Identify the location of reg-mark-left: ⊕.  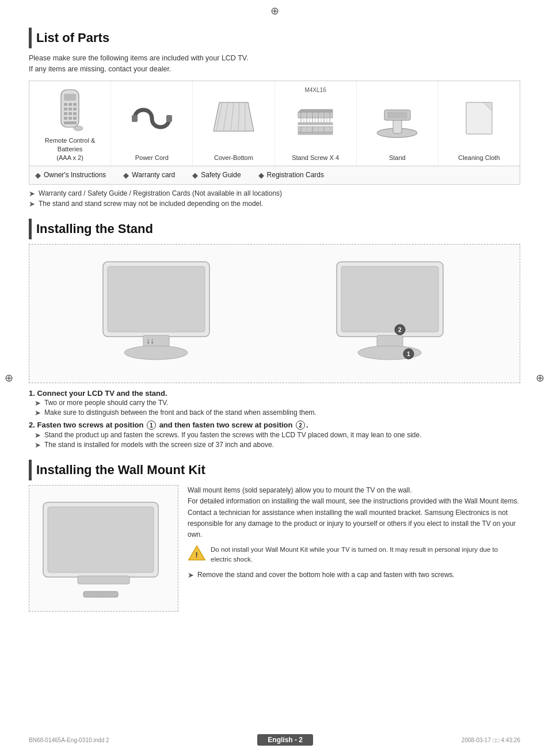
(9, 378).